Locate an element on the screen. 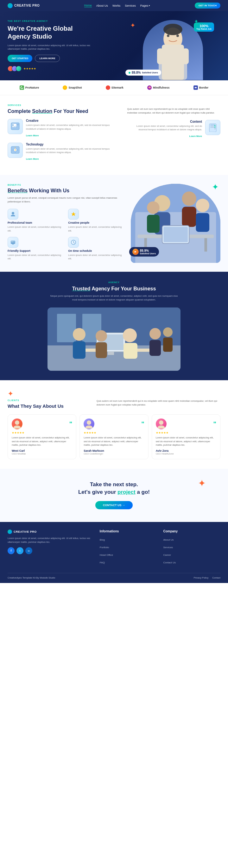 The height and width of the screenshot is (868, 228). service-item-creative: Creative Lorem ipsum dolor sit amet, con… is located at coordinates (63, 128).